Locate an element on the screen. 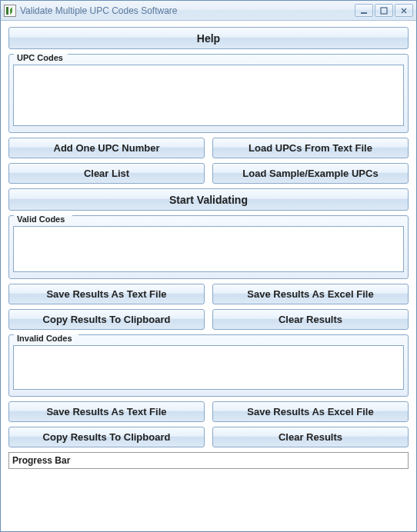 The width and height of the screenshot is (417, 532). valid-button-row-2: Copy Results To Clipboard Clear Results is located at coordinates (208, 320).